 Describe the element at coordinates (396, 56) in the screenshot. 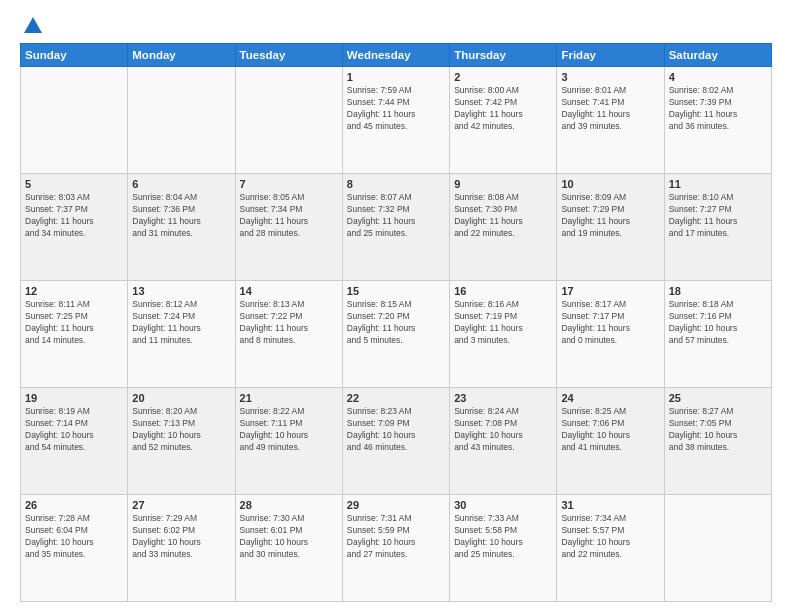

I see `day-header-wednesday: Wednesday` at that location.